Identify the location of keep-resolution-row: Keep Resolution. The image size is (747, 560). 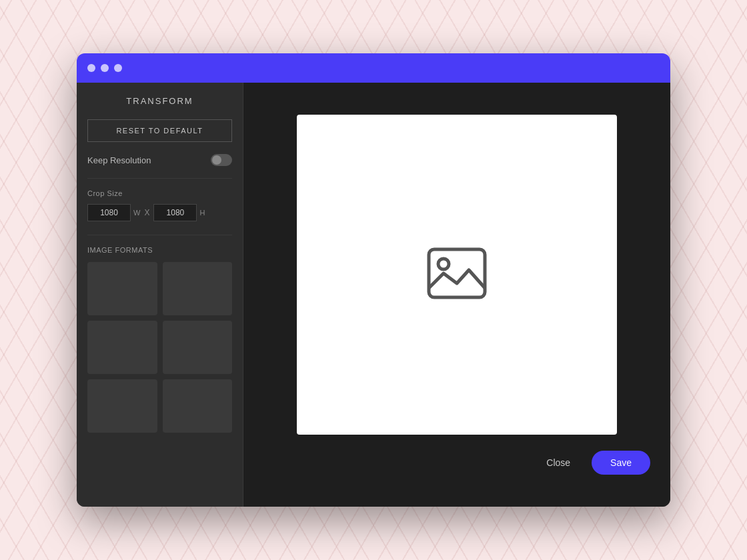
(160, 160).